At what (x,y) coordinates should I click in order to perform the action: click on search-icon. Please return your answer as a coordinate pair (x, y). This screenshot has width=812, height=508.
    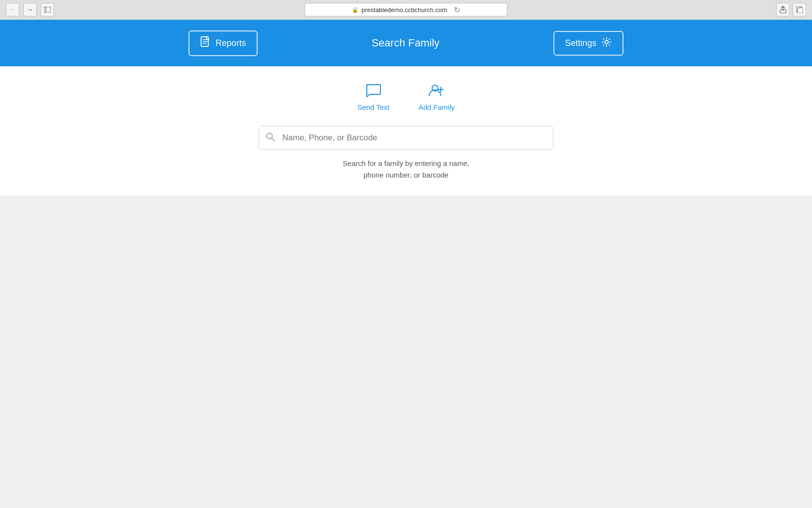
    Looking at the image, I should click on (270, 138).